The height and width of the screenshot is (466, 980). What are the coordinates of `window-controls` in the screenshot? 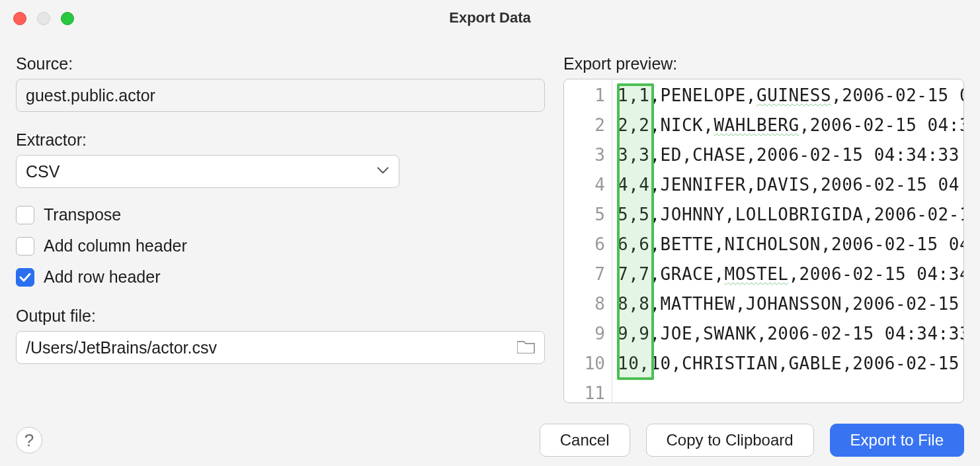 It's located at (44, 19).